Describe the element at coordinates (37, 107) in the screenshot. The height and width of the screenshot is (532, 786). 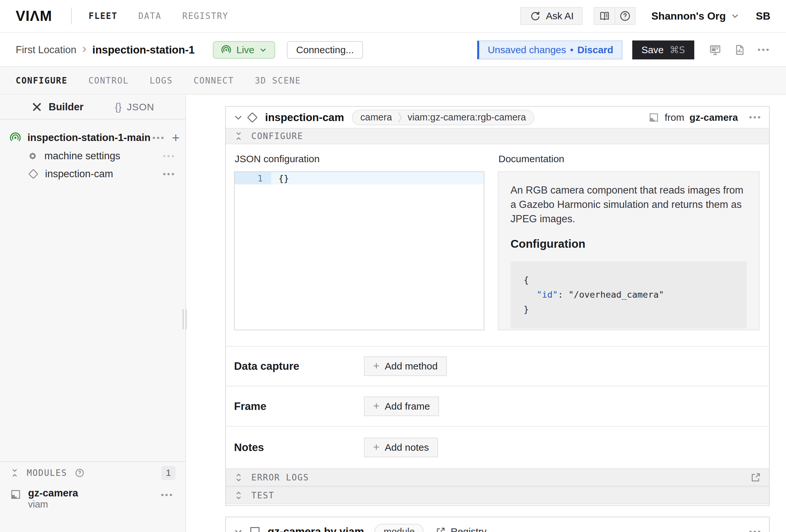
I see `builder-tools-icon` at that location.